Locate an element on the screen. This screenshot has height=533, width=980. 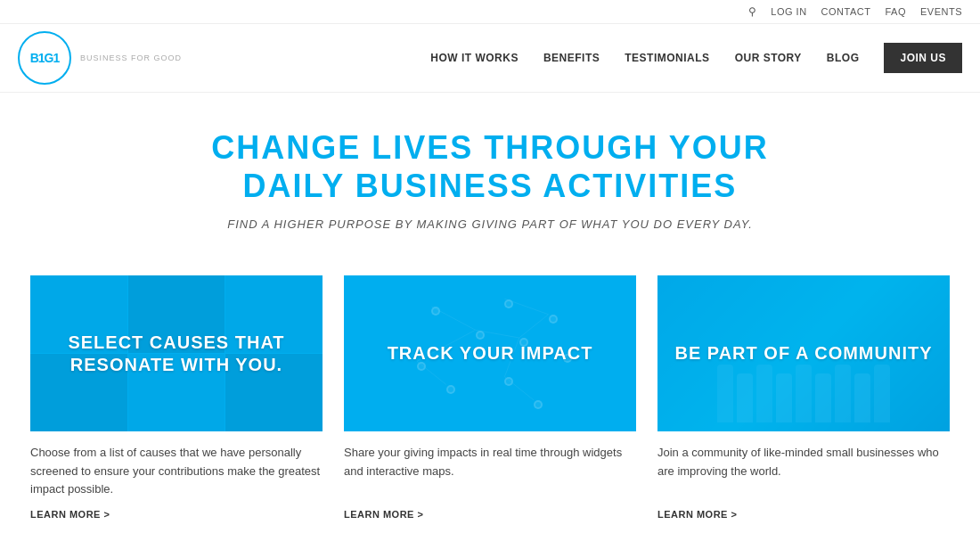
nav-blog: BLOG is located at coordinates (843, 58).